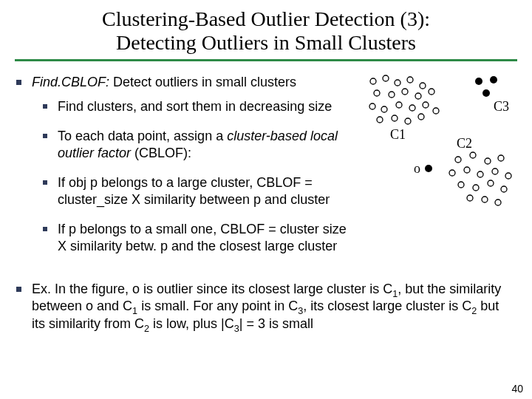 Image resolution: width=532 pixels, height=399 pixels. I want to click on label-c1: C1, so click(398, 134).